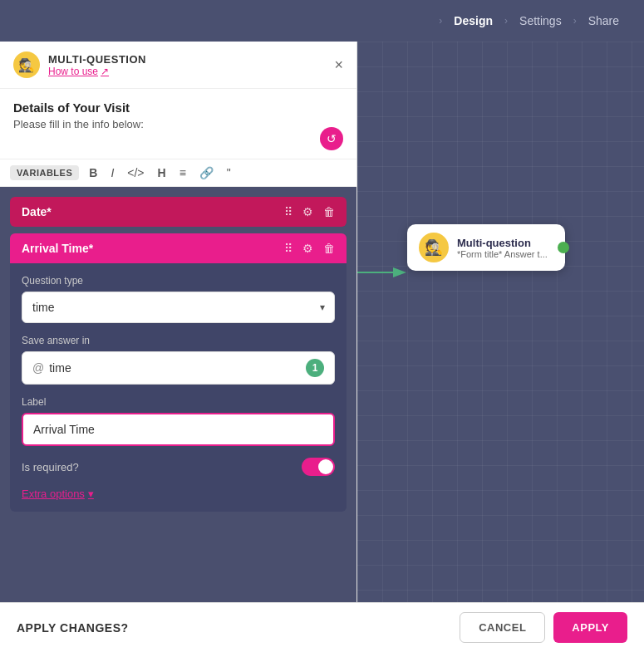  I want to click on how-to-use-link: How to use ↗, so click(97, 71).